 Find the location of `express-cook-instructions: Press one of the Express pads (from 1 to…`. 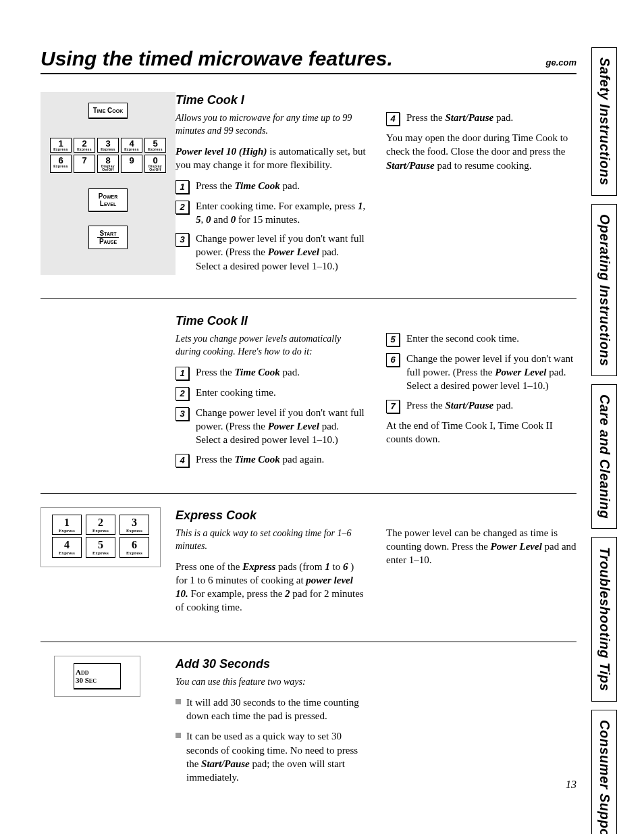

express-cook-instructions: Press one of the Express pads (from 1 to… is located at coordinates (271, 588).